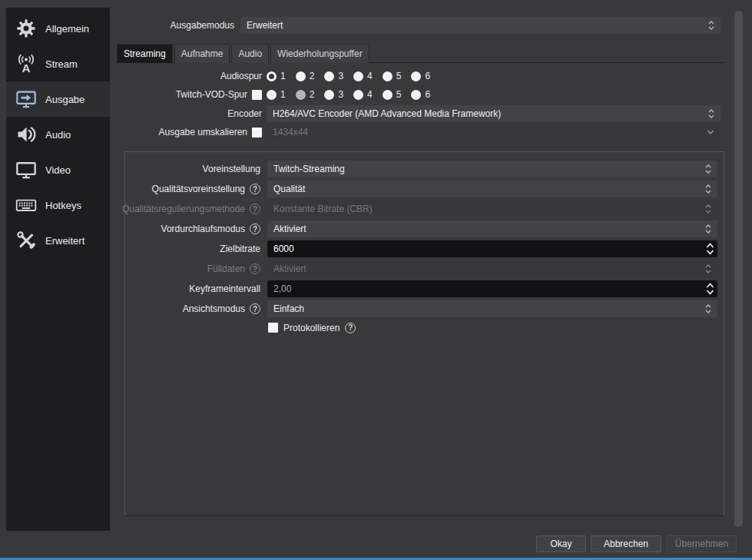 The image size is (752, 560). Describe the element at coordinates (421, 309) in the screenshot. I see `view-mode-row: Ansichtsmodus ? Einfach` at that location.